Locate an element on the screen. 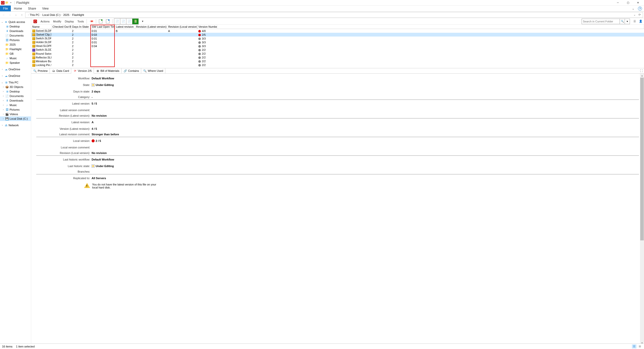 Image resolution: width=644 pixels, height=349 pixels. label-replicated: Replicated to: is located at coordinates (64, 178).